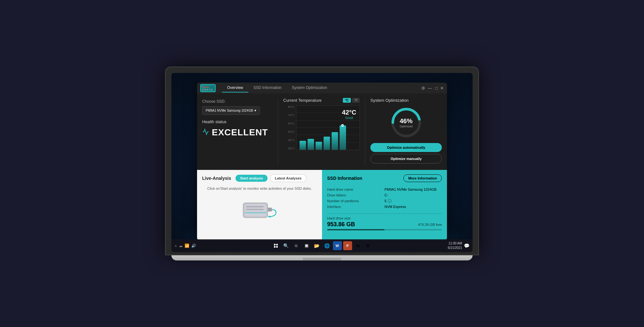 The height and width of the screenshot is (327, 644). What do you see at coordinates (349, 114) in the screenshot?
I see `temp-reading: 42°C Good` at bounding box center [349, 114].